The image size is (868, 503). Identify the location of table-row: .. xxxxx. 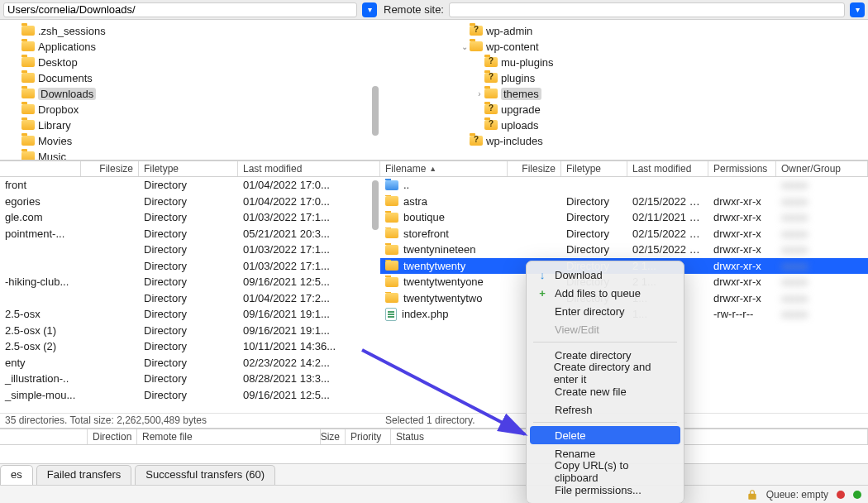
(624, 185).